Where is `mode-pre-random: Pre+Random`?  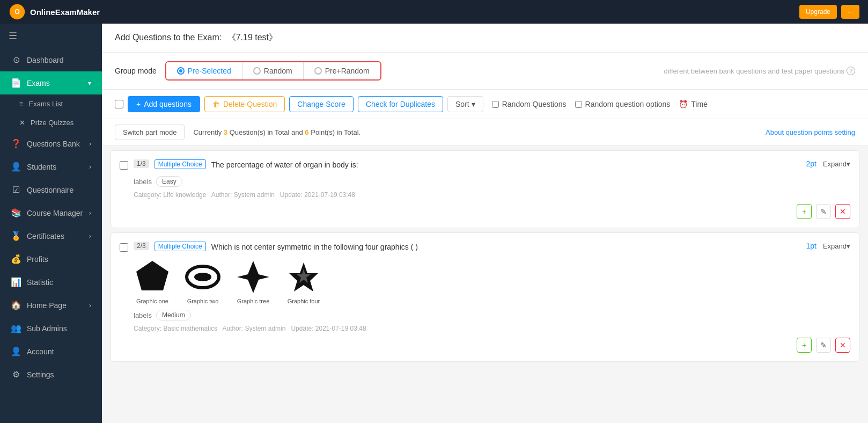
mode-pre-random: Pre+Random is located at coordinates (342, 71).